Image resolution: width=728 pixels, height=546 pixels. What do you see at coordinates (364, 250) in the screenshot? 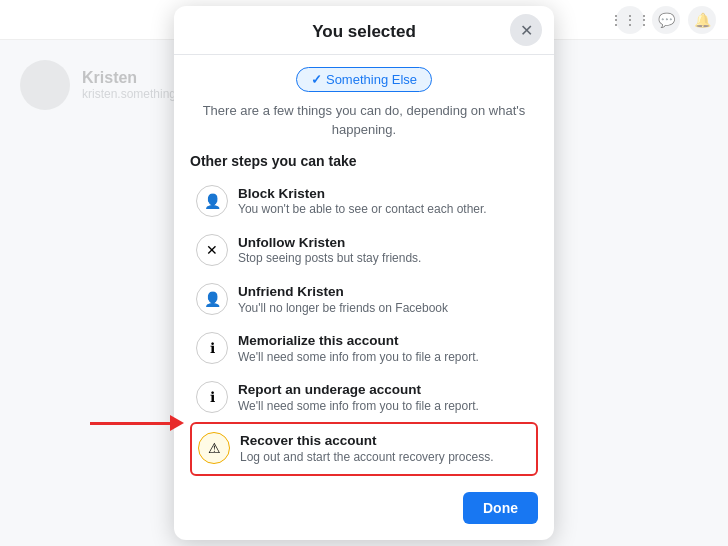
I see `action-item: ✕Unfollow KristenStop seeing posts but s…` at bounding box center [364, 250].